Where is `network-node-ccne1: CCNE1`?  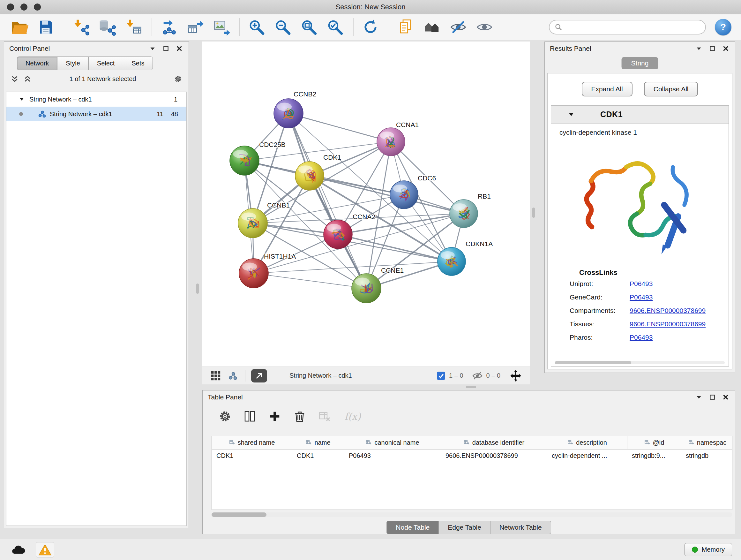 network-node-ccne1: CCNE1 is located at coordinates (378, 285).